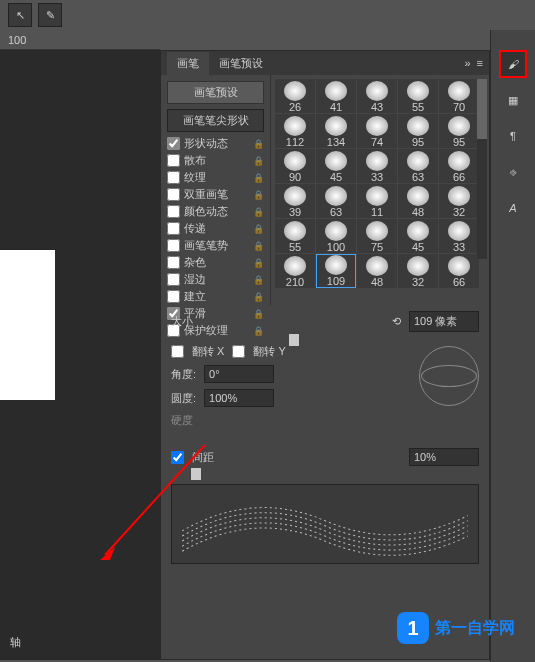 This screenshot has width=535, height=662. What do you see at coordinates (238, 352) in the screenshot?
I see `flip-y-checkbox` at bounding box center [238, 352].